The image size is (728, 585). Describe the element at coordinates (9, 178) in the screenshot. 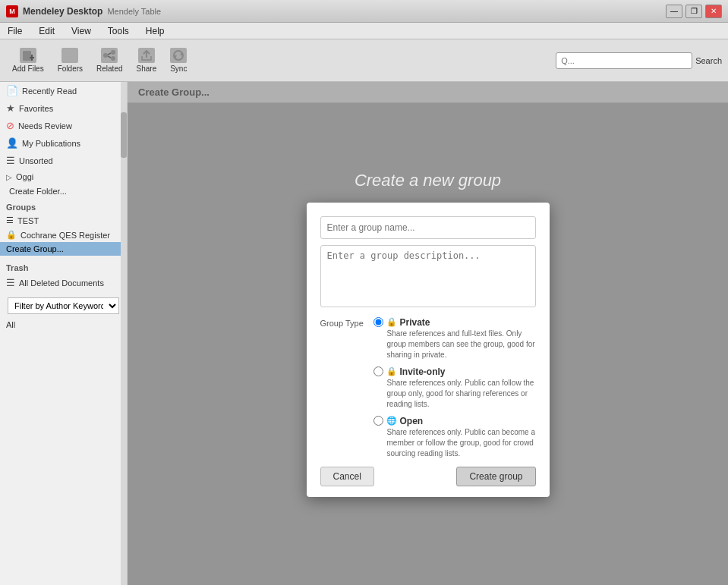

I see `oggi-icon: ▷` at that location.